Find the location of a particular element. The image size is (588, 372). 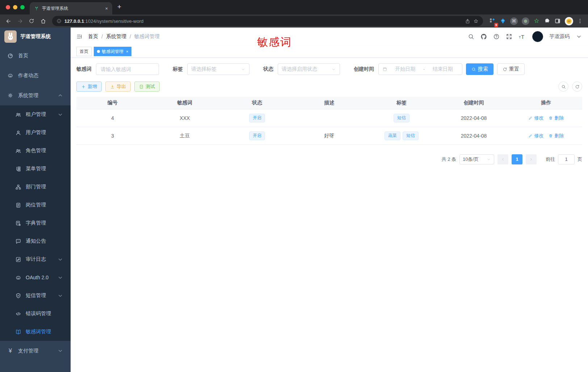

col-status: 状态 is located at coordinates (257, 103).